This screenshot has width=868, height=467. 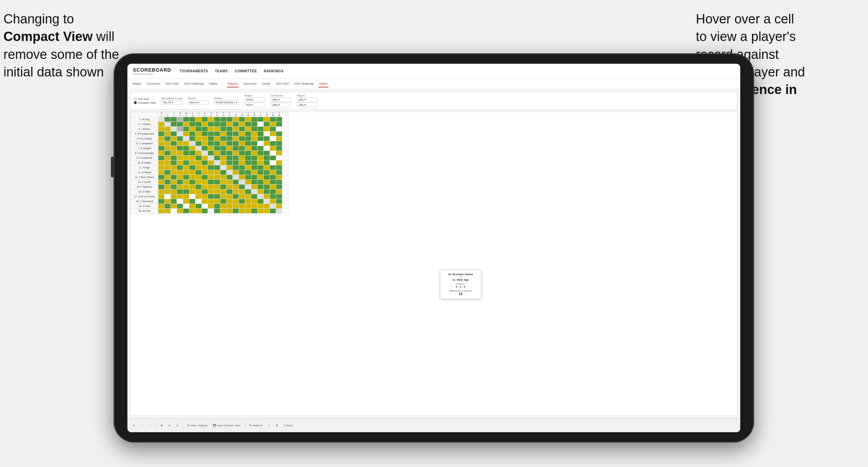 I want to click on toolbar-watch: 👁 Watch ▾, so click(x=255, y=426).